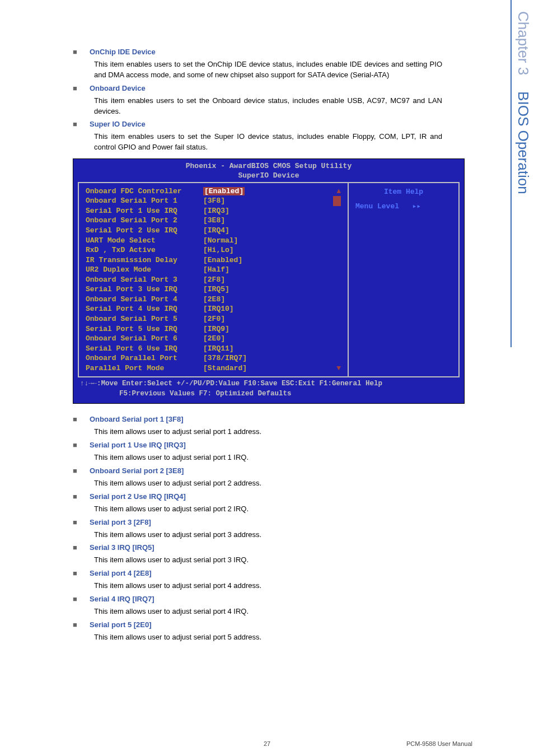  Describe the element at coordinates (269, 394) in the screenshot. I see `bios-footer-line2: F5:Previous Values F7: Optimized Default…` at that location.